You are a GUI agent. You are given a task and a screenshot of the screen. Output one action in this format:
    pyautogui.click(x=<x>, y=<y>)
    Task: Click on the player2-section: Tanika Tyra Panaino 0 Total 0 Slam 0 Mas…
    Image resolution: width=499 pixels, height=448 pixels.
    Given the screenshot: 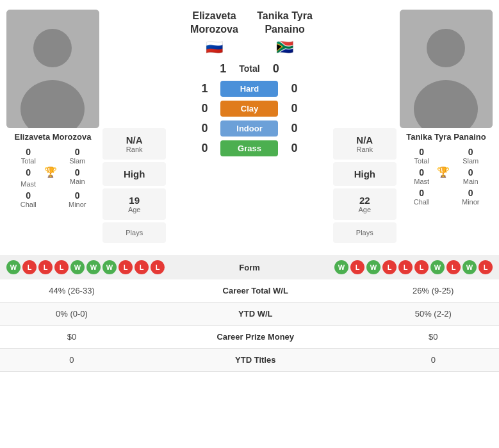 What is the action you would take?
    pyautogui.click(x=446, y=108)
    